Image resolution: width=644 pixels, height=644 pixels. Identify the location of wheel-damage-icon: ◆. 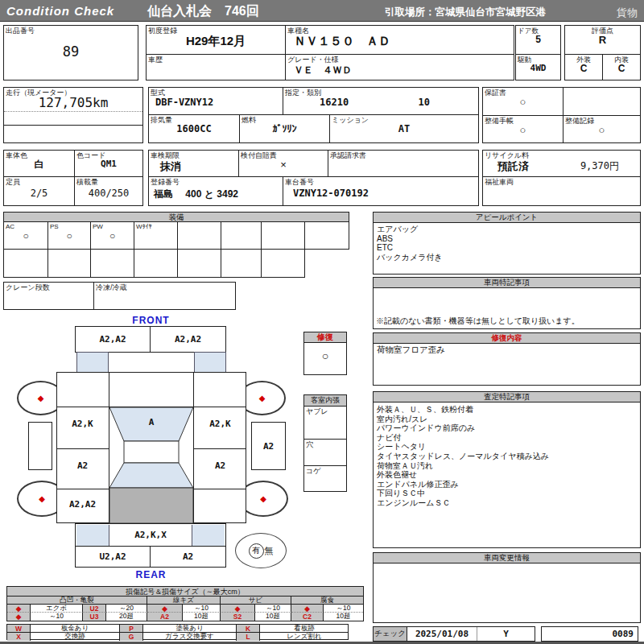
(263, 499).